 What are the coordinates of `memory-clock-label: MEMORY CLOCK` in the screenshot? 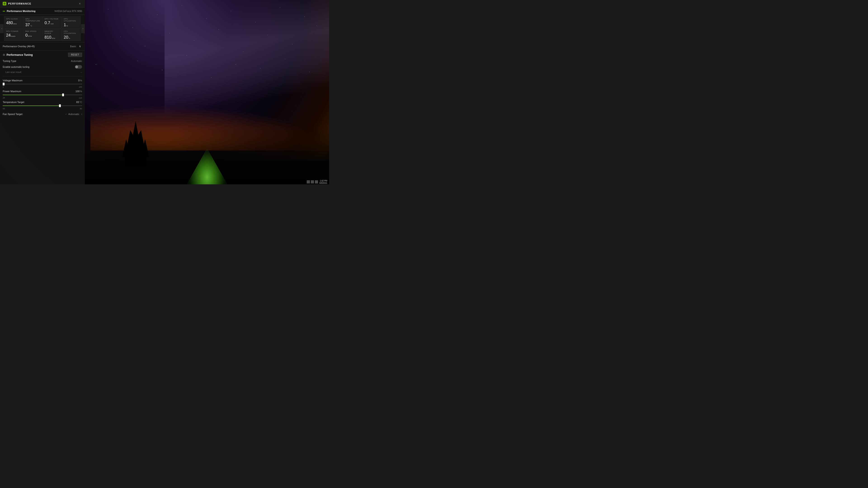 It's located at (52, 32).